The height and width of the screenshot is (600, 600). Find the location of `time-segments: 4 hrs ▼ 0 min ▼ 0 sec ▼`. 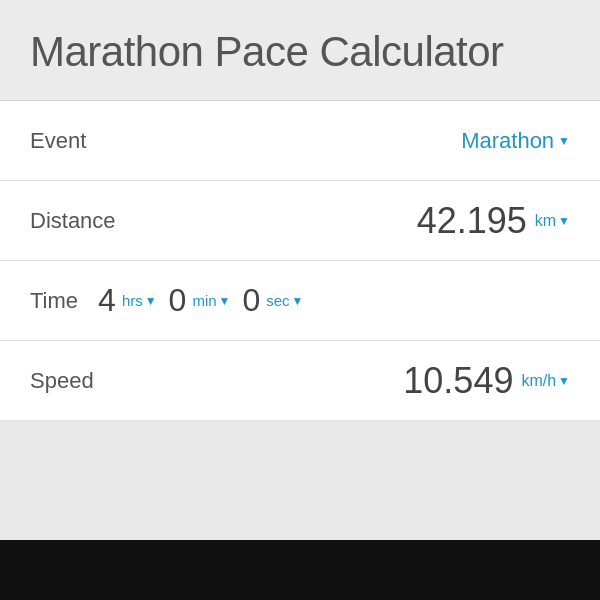

time-segments: 4 hrs ▼ 0 min ▼ 0 sec ▼ is located at coordinates (200, 300).